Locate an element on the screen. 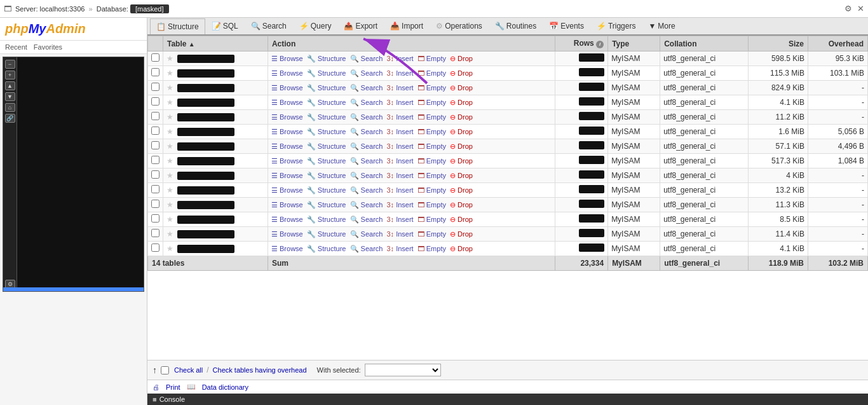 The image size is (868, 405). collapse-btn: − is located at coordinates (10, 64).